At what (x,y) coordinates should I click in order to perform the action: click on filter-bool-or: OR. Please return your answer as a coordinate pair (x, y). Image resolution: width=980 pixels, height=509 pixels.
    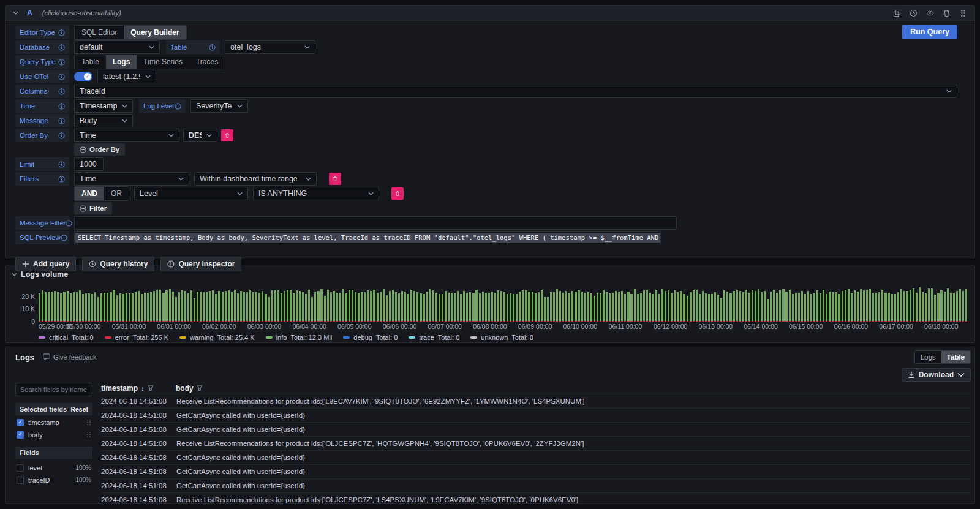
    Looking at the image, I should click on (116, 194).